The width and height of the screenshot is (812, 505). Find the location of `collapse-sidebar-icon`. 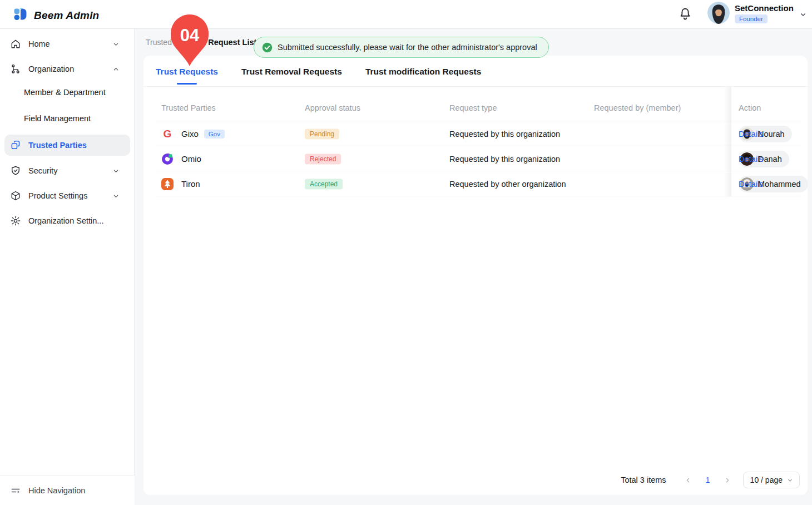

collapse-sidebar-icon is located at coordinates (16, 491).